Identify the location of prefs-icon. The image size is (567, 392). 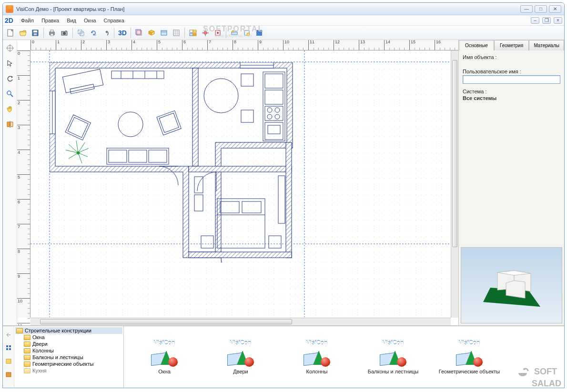
(193, 33).